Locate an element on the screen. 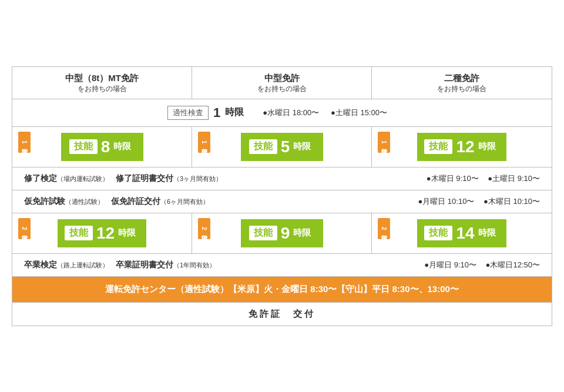 This screenshot has width=564, height=392. graduation-schedule2: ●木曜日12:50〜 is located at coordinates (513, 264).